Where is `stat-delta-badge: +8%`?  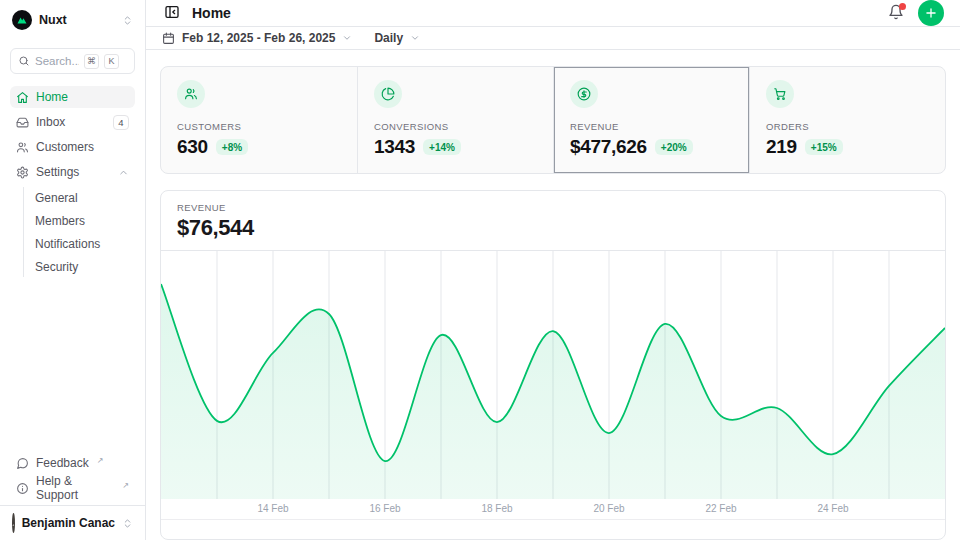
stat-delta-badge: +8% is located at coordinates (232, 147).